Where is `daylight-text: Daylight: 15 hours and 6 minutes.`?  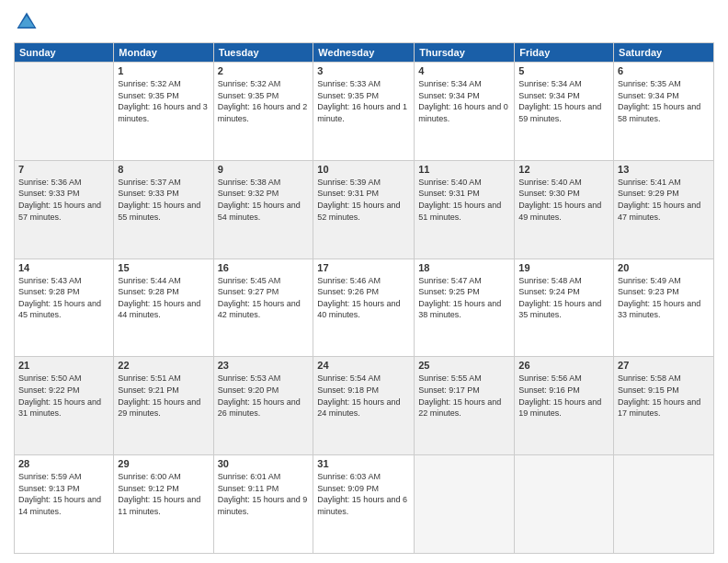
daylight-text: Daylight: 15 hours and 6 minutes. is located at coordinates (362, 506).